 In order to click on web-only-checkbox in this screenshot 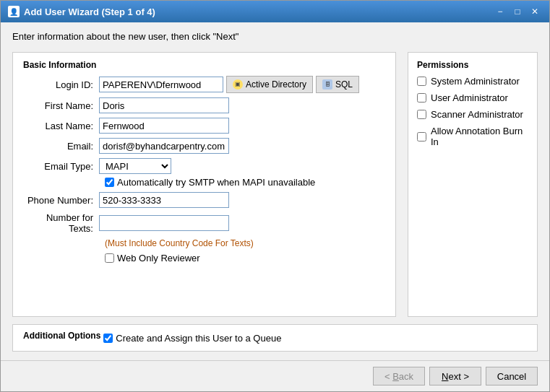, I will do `click(110, 258)`.